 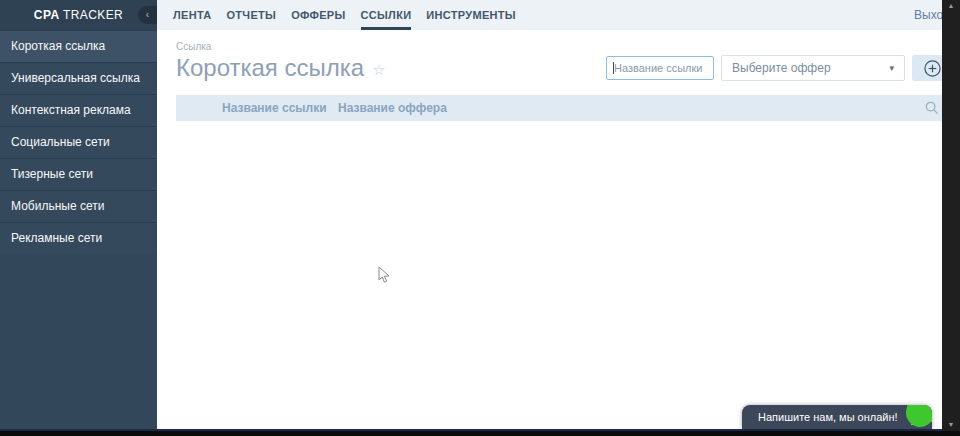 What do you see at coordinates (78, 238) in the screenshot?
I see `sidebar-item-ad-networks: Рекламные сети` at bounding box center [78, 238].